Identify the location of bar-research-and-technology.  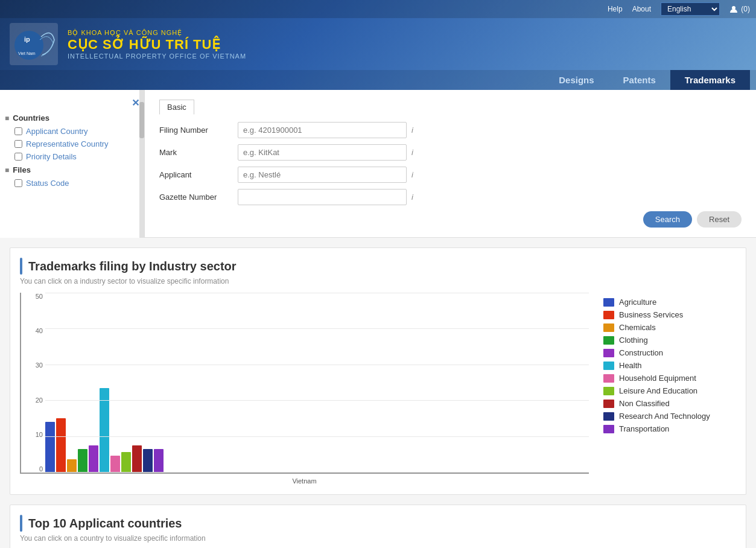
(148, 461).